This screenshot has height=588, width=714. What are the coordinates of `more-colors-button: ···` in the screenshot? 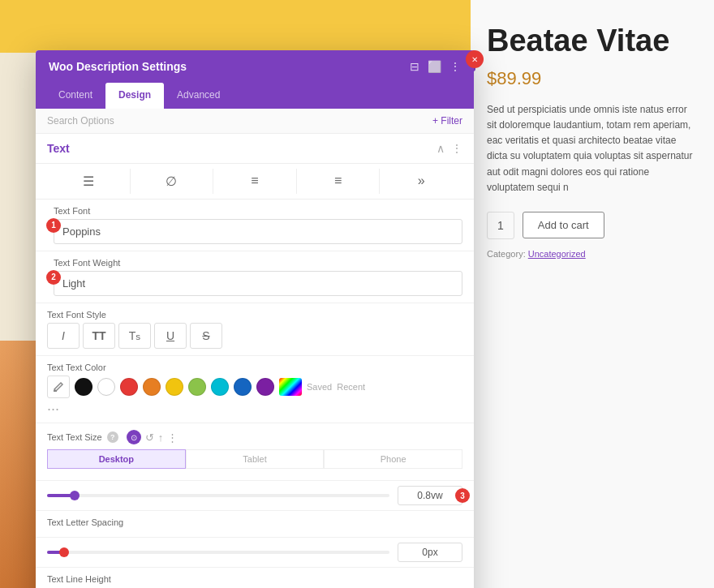 It's located at (54, 409).